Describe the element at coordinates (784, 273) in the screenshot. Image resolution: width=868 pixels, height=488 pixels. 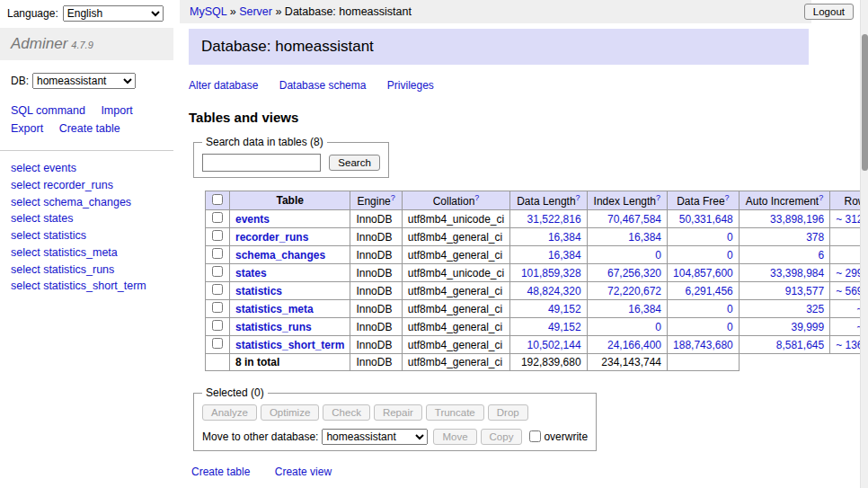
I see `auto-increment-cell: 33,398,984` at that location.